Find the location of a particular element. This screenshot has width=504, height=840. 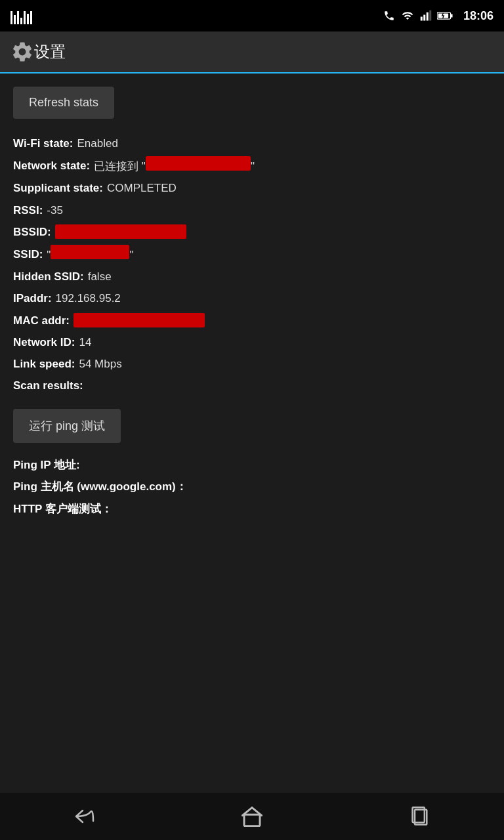

network-ssid-redacted is located at coordinates (198, 163).